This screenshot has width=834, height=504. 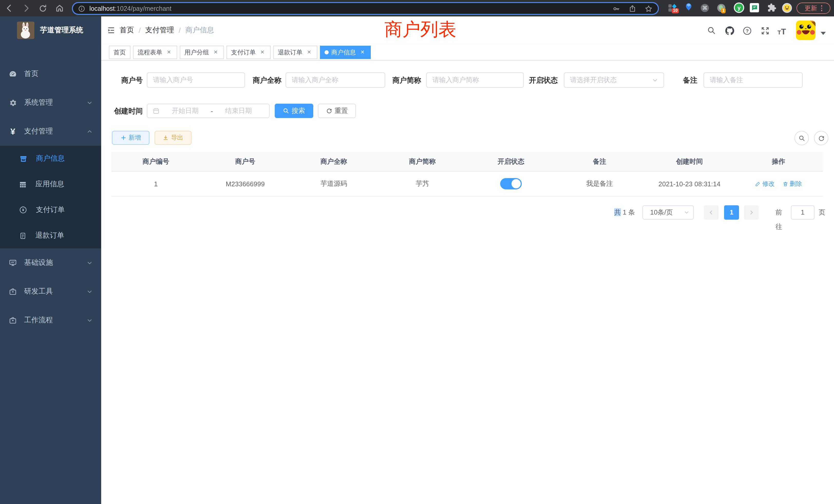 What do you see at coordinates (155, 52) in the screenshot?
I see `tab-process-form: 流程表单✕` at bounding box center [155, 52].